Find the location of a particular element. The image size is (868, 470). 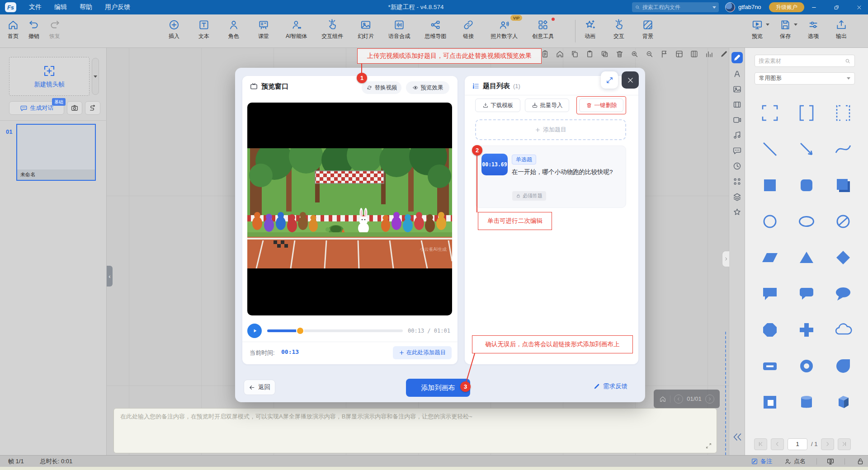

add-to-canvas-button: 添加到画布 is located at coordinates (438, 388).